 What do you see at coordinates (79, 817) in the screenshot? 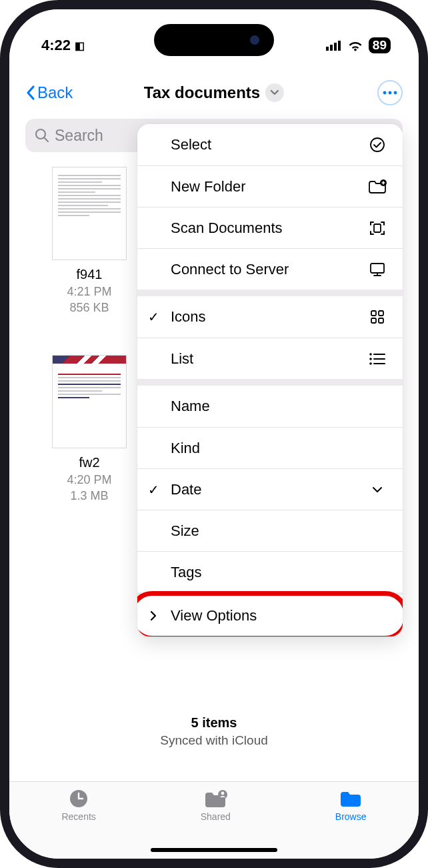
I see `tab-label: Recents` at bounding box center [79, 817].